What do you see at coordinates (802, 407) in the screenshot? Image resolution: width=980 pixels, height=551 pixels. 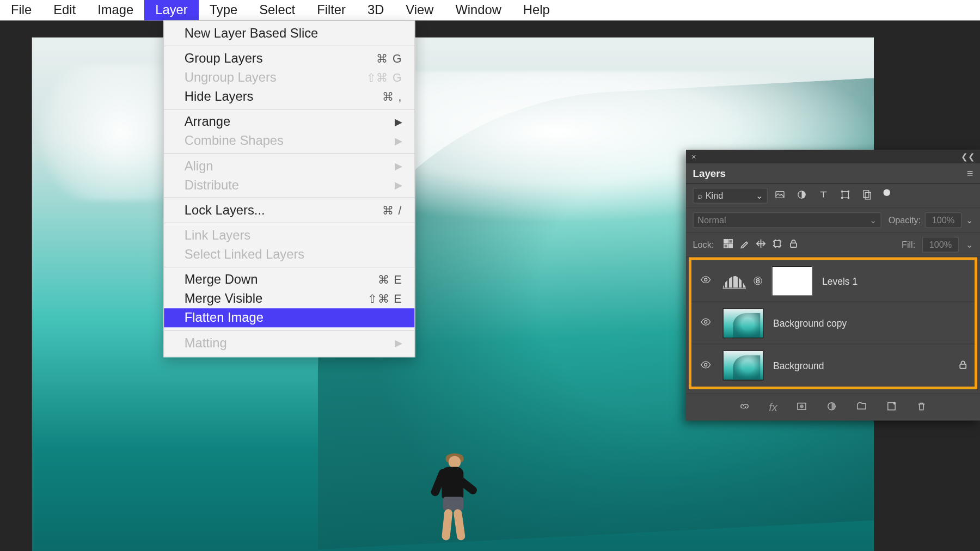 I see `layer-mask-icon` at bounding box center [802, 407].